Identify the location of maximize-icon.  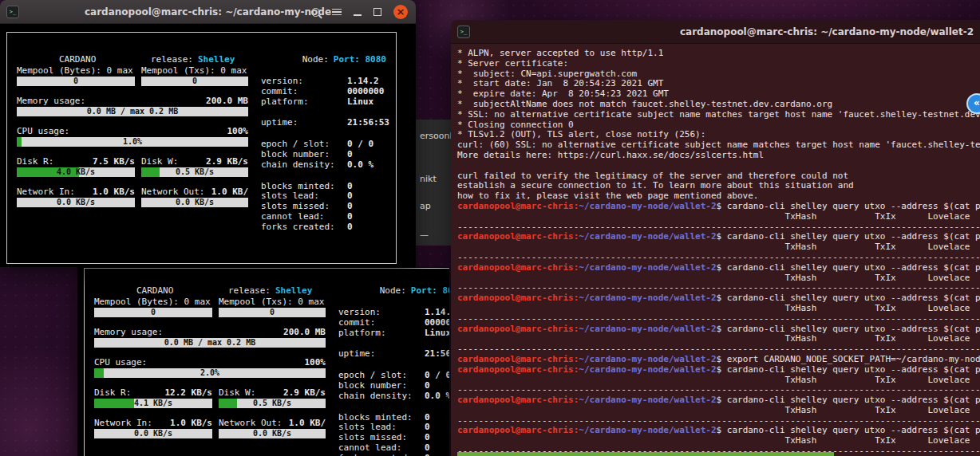
(377, 12).